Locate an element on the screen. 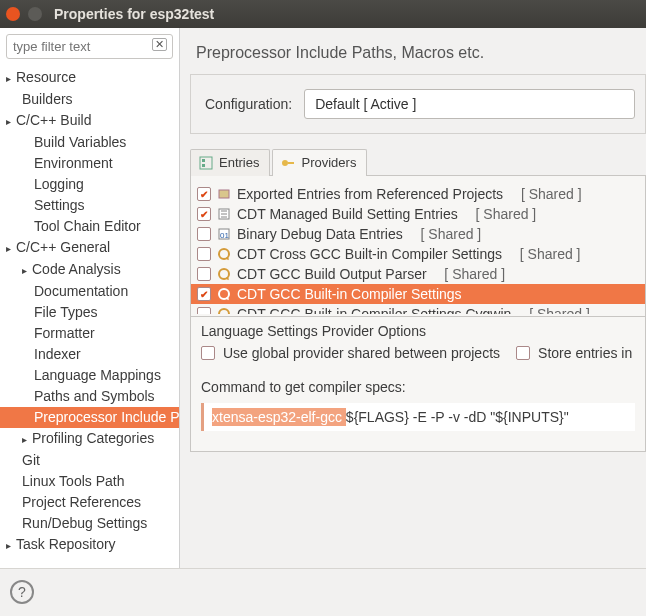  tab-entries: Entries is located at coordinates (230, 162).